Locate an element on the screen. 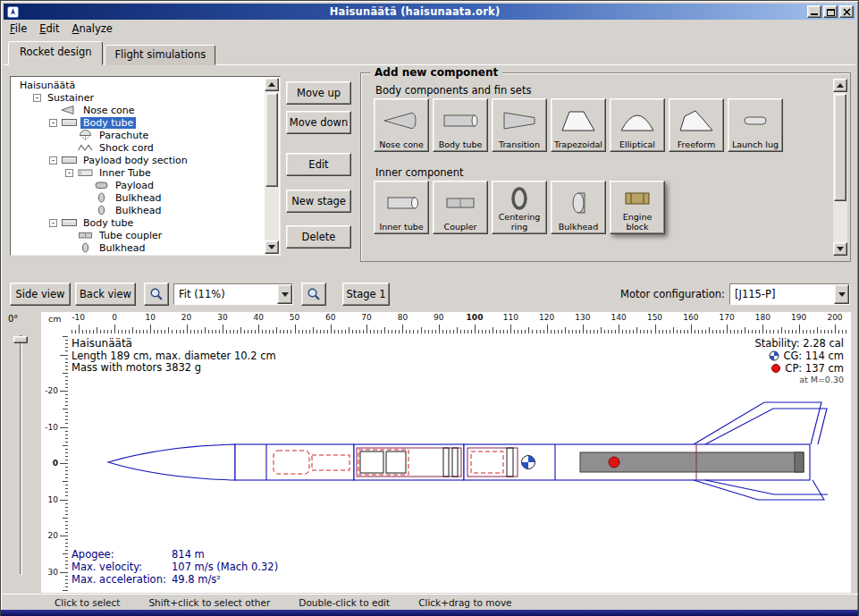  rotation-slider-handle is located at coordinates (21, 340).